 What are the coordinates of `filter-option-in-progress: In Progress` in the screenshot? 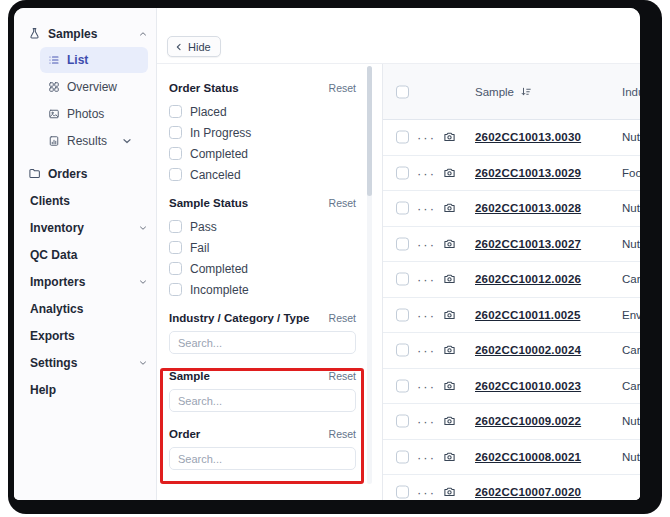 It's located at (262, 132).